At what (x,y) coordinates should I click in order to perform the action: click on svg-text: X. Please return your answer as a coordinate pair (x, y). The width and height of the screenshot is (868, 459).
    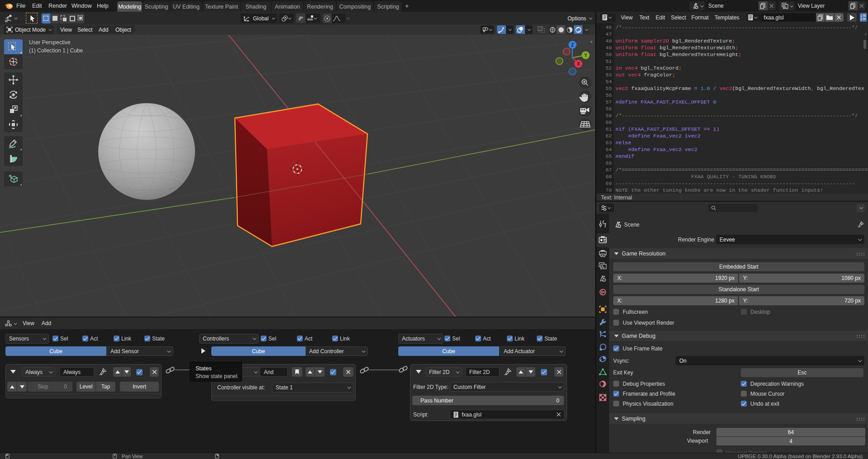
    Looking at the image, I should click on (578, 64).